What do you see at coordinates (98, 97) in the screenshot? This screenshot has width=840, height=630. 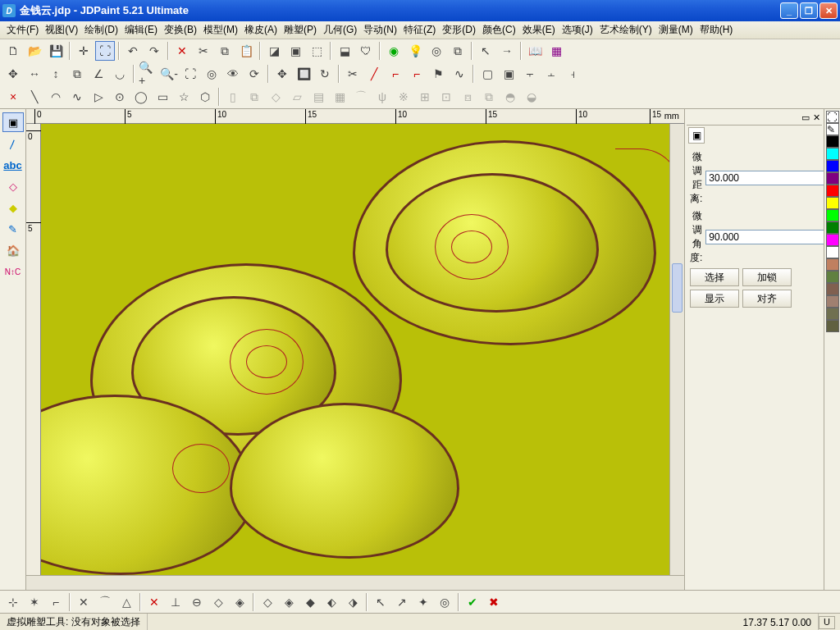 I see `triangle-icon: ▷` at bounding box center [98, 97].